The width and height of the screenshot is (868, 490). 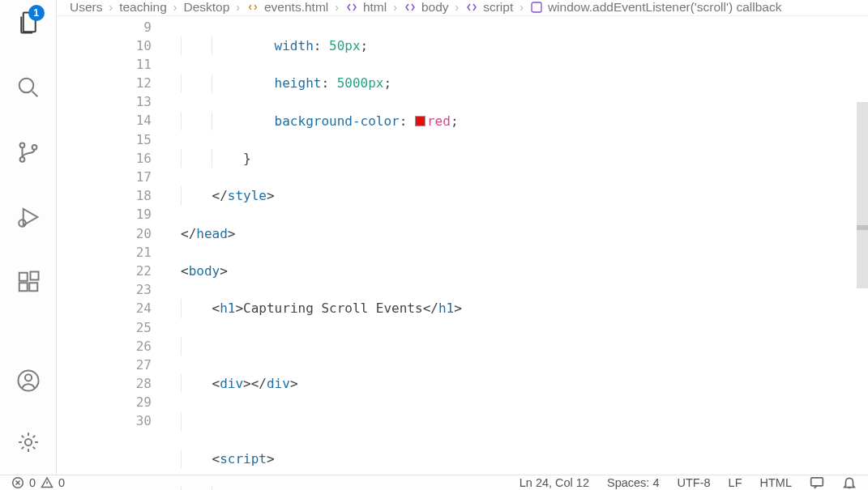 I want to click on gear-icon, so click(x=28, y=442).